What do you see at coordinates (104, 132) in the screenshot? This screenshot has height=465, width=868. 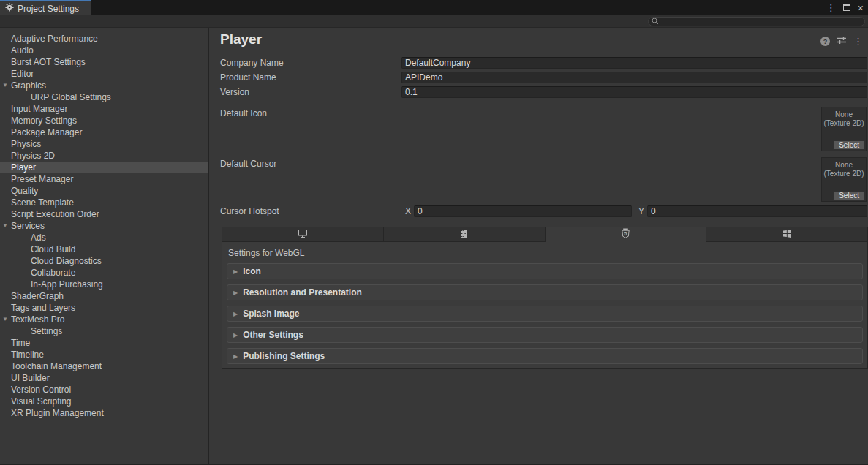 I see `sidebar-item-package-manager: Package Manager` at bounding box center [104, 132].